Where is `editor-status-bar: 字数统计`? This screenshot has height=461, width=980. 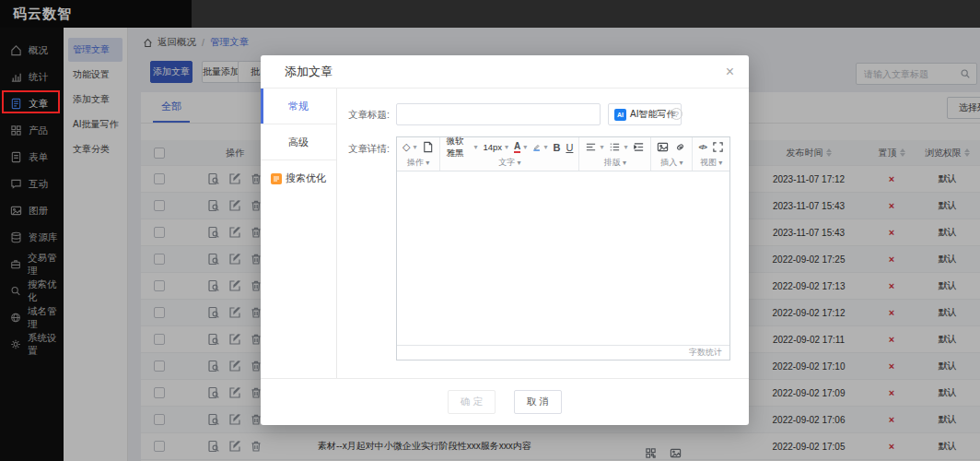 editor-status-bar: 字数统计 is located at coordinates (564, 352).